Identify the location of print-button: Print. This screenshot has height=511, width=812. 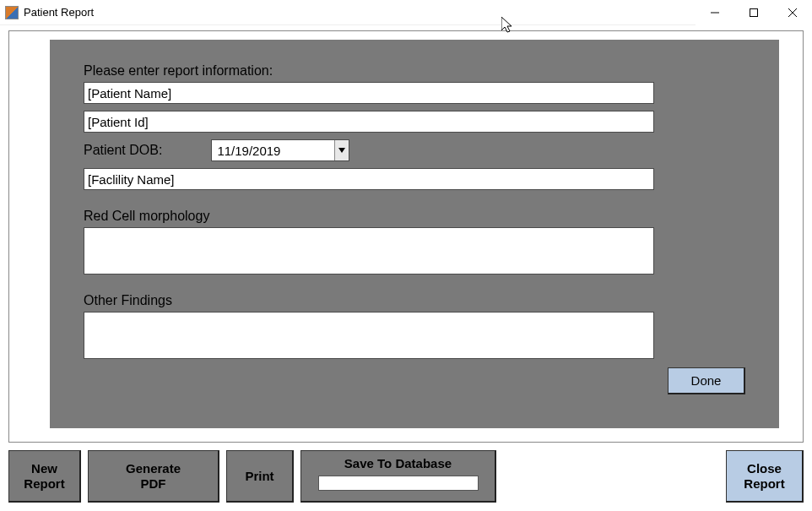
(260, 476).